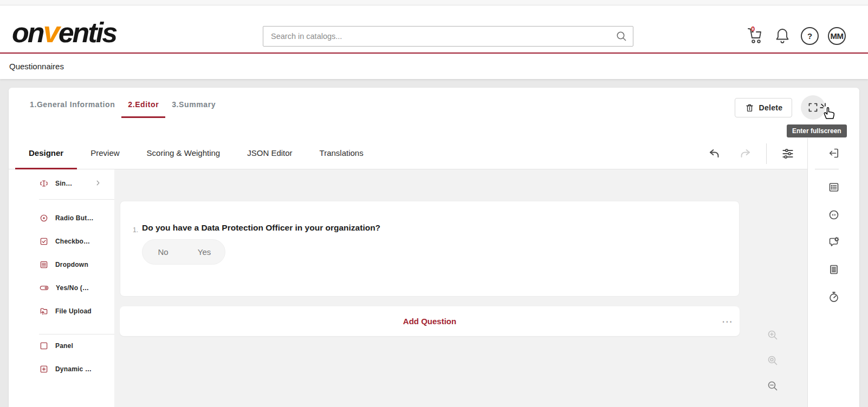  I want to click on step-editor: 2.Editor, so click(143, 106).